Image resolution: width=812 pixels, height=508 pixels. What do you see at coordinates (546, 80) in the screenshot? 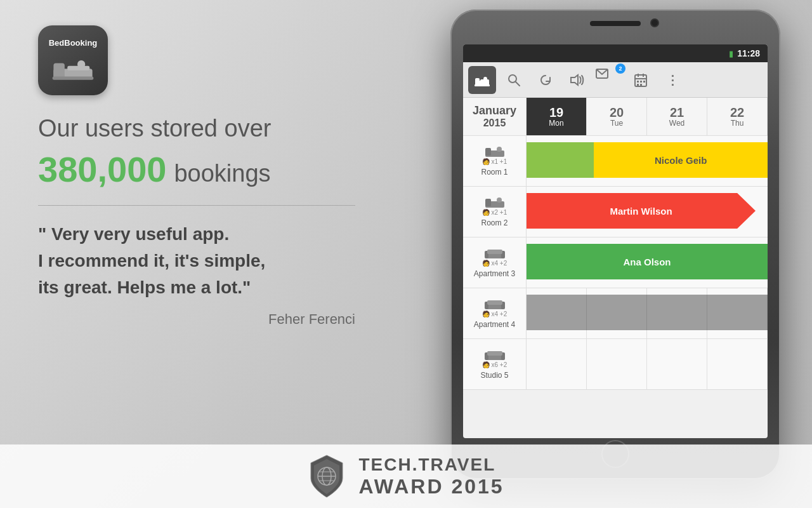
I see `refresh-button` at bounding box center [546, 80].